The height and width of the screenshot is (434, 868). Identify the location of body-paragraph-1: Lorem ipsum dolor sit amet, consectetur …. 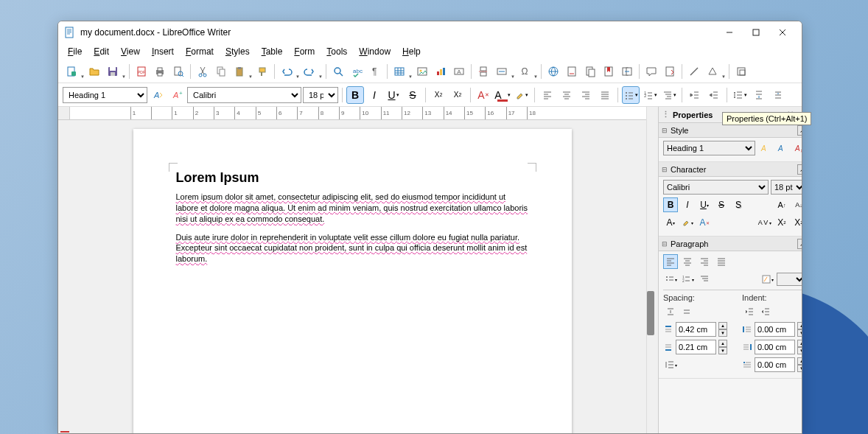
(352, 208).